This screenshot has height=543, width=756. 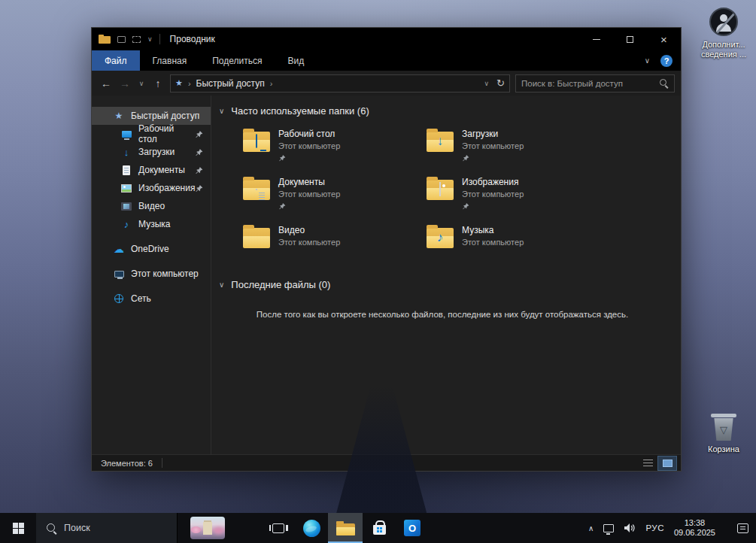 What do you see at coordinates (150, 39) in the screenshot?
I see `quick-access-toolbar-dropdown-icon: ∨` at bounding box center [150, 39].